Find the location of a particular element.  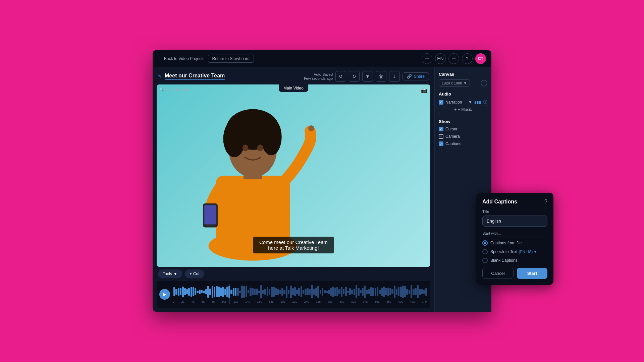

camera-row: Camera is located at coordinates (463, 136).